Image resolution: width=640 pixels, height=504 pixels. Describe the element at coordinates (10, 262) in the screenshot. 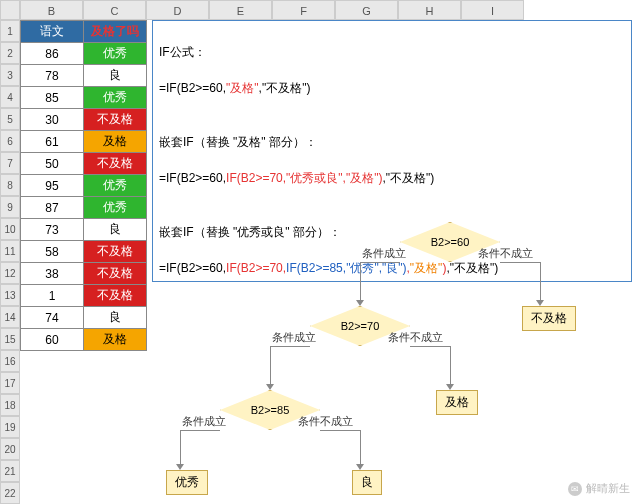

I see `row-headers: 12345678910111213141516171819202122` at that location.